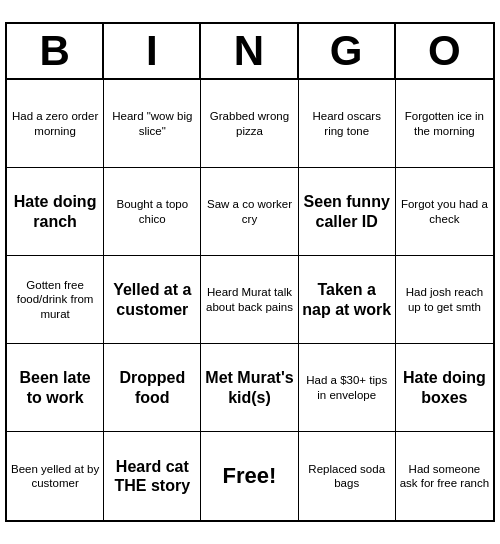 The width and height of the screenshot is (500, 544). What do you see at coordinates (250, 124) in the screenshot?
I see `bingo-cell-2: Grabbed wrong pizza` at bounding box center [250, 124].